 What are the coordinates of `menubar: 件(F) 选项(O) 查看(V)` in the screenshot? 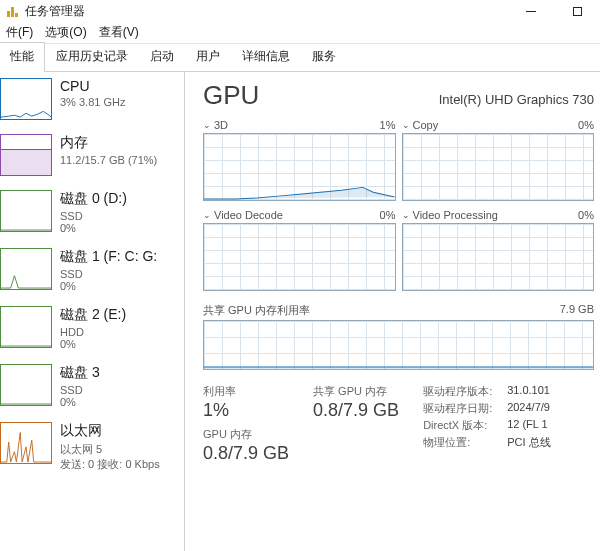 It's located at (300, 33).